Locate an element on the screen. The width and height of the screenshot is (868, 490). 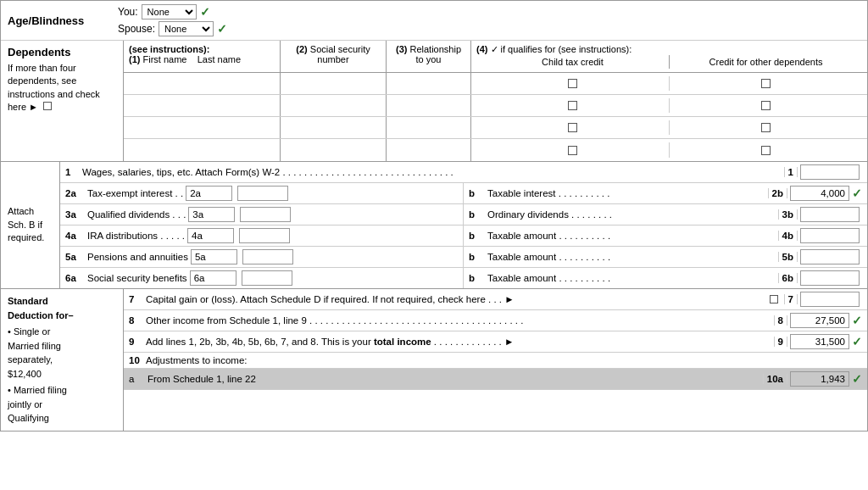
dep-col2-num: (2) is located at coordinates (302, 49).